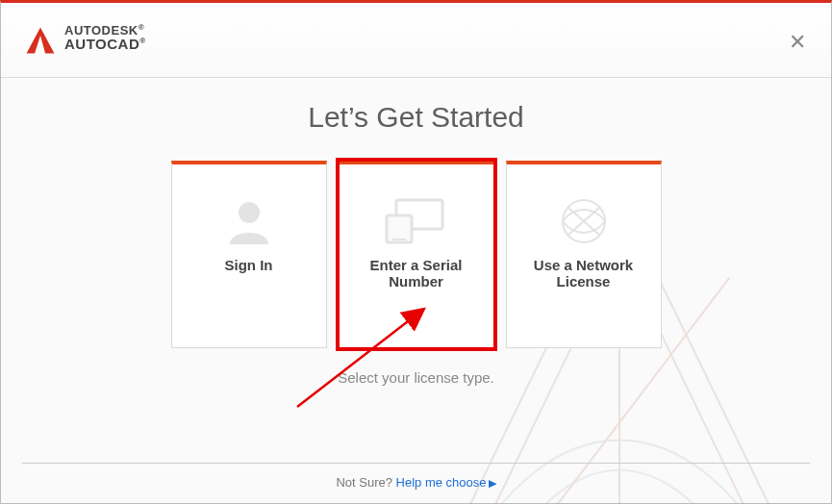 The width and height of the screenshot is (832, 504). Describe the element at coordinates (416, 476) in the screenshot. I see `footer: Not Sure? Help me choose▶` at that location.